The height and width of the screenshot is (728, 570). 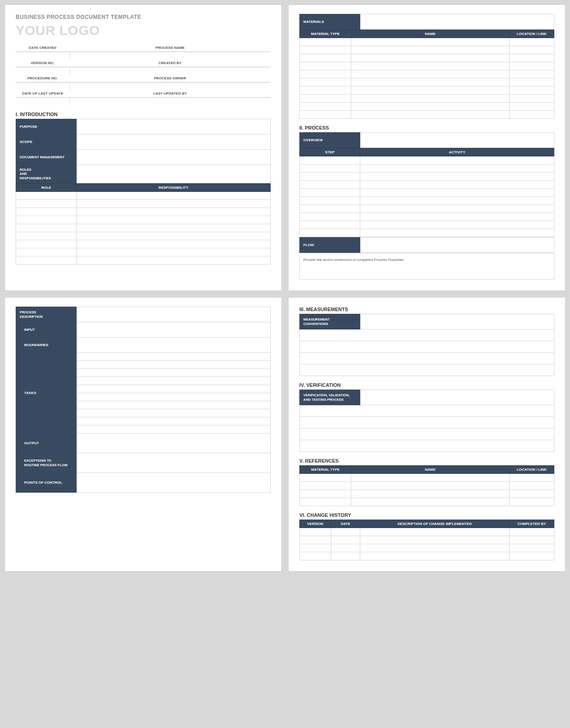 What do you see at coordinates (457, 398) in the screenshot?
I see `cell-verification` at bounding box center [457, 398].